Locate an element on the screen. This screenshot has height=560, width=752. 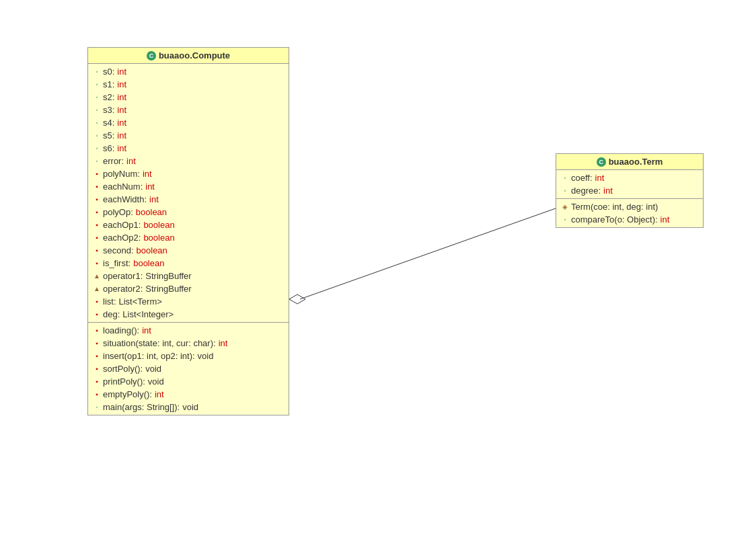
method-printPoly: ▪ printPoly(): void is located at coordinates (188, 382).